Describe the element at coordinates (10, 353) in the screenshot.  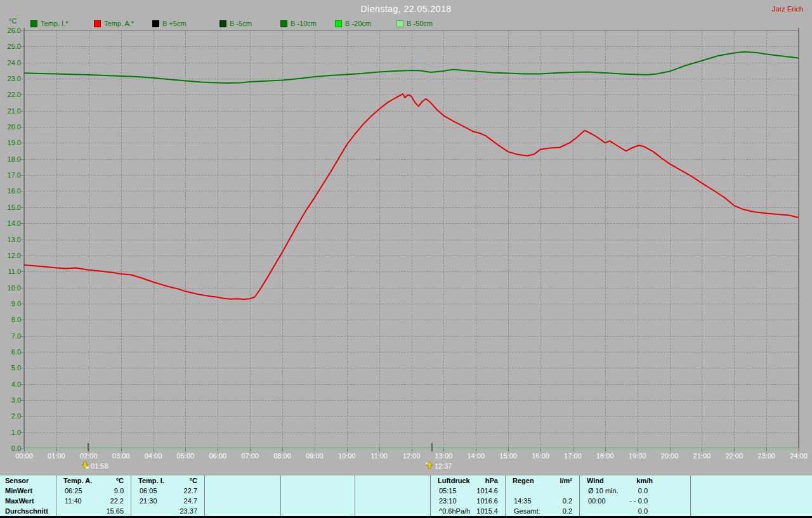
I see `y-axis-tick-label: 6.0` at that location.